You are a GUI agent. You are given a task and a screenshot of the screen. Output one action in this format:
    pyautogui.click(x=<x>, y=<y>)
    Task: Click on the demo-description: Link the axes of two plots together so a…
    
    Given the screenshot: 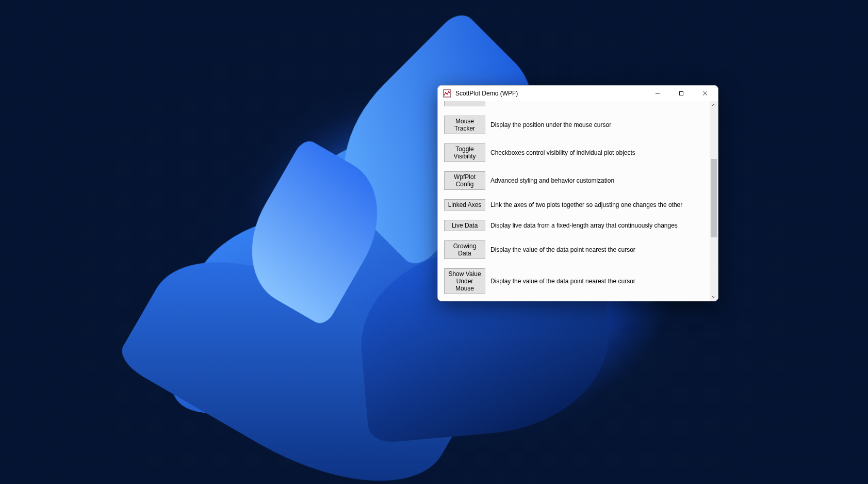 What is the action you would take?
    pyautogui.click(x=597, y=205)
    